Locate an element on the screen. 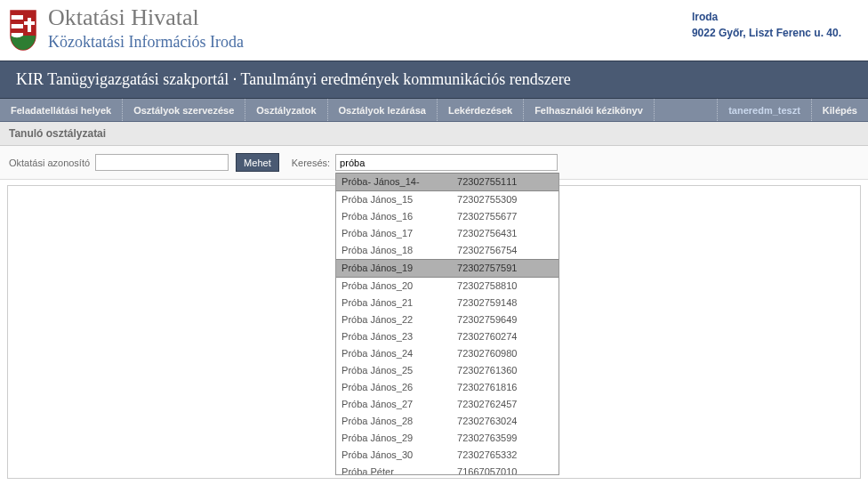 Image resolution: width=868 pixels, height=485 pixels. autocomplete-item-name: Próba János_21 is located at coordinates (399, 303).